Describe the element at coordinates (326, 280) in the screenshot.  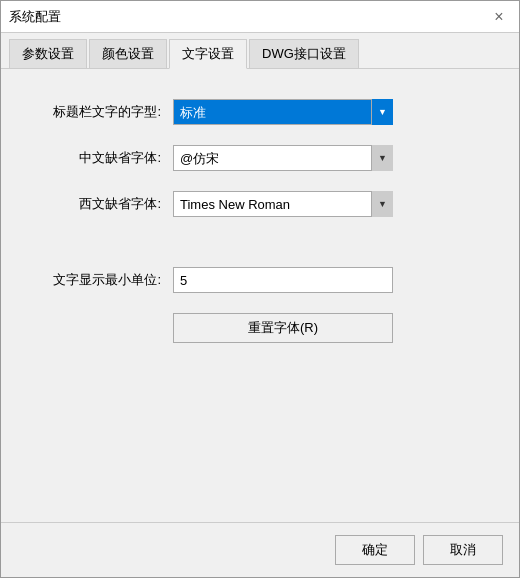
I see `min-unit-control` at that location.